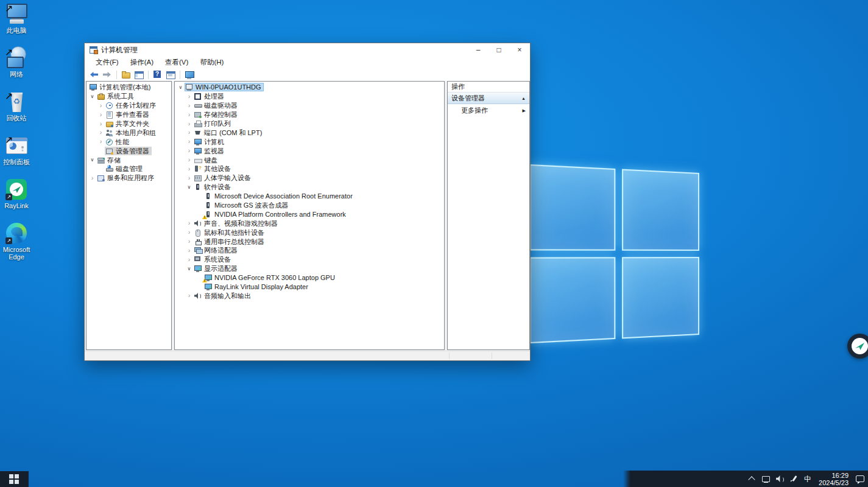  What do you see at coordinates (520, 50) in the screenshot?
I see `close-button: ×` at bounding box center [520, 50].